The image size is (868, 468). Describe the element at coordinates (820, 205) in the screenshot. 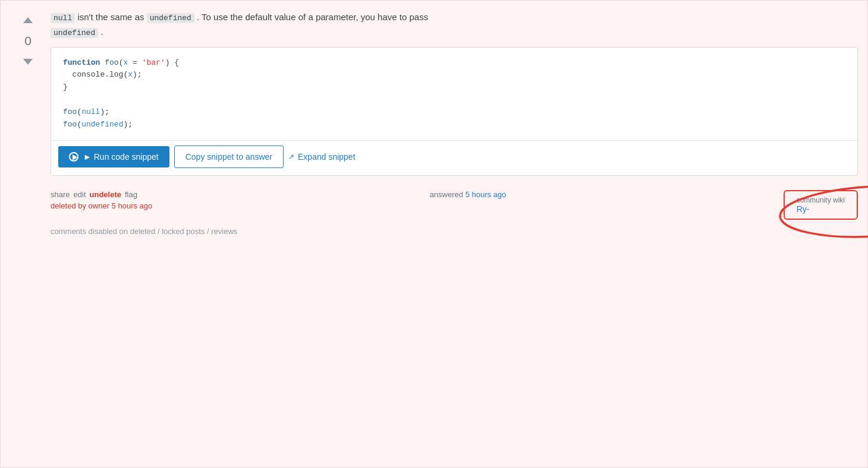

I see `community-wiki-box: community wiki Ry-` at that location.